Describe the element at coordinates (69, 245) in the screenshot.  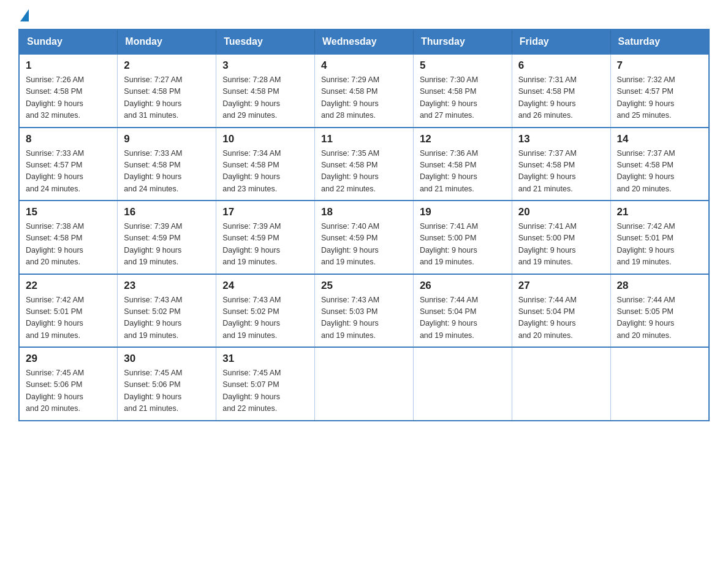
I see `day-info: Sunrise: 7:38 AM Sunset: 4:58 PM Dayligh…` at that location.